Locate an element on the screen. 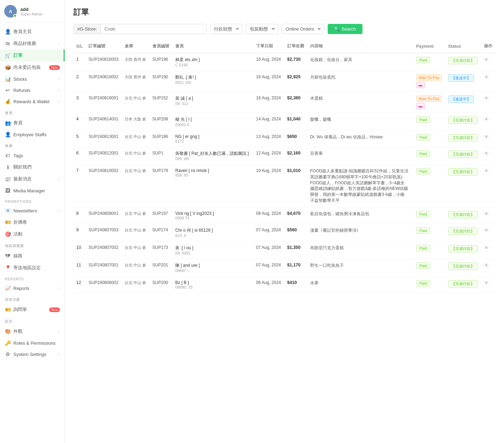  section-label-tech: 技術支援 is located at coordinates (32, 299).